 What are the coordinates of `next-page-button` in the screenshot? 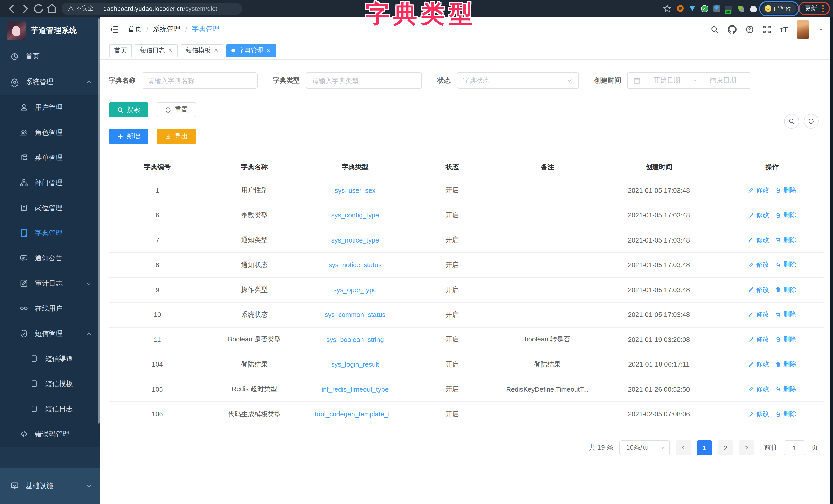 It's located at (746, 448).